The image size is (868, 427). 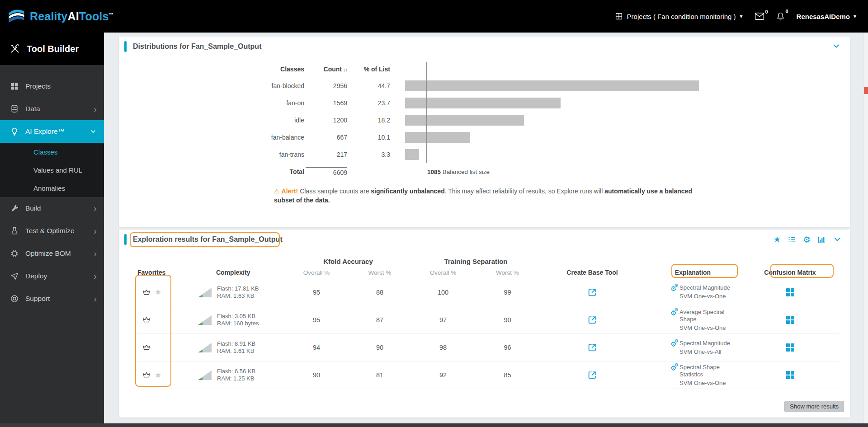 What do you see at coordinates (443, 347) in the screenshot?
I see `training-overall-value: 98` at bounding box center [443, 347].